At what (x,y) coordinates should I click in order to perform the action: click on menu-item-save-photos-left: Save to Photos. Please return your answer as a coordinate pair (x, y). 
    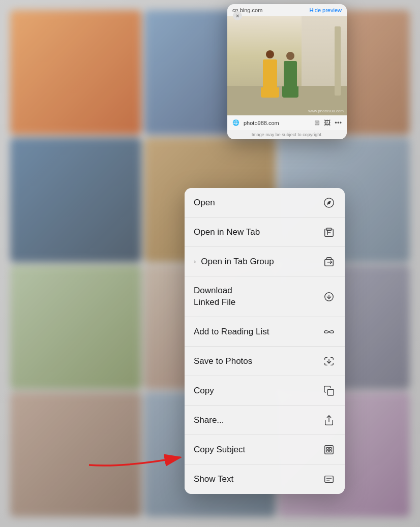
    Looking at the image, I should click on (223, 361).